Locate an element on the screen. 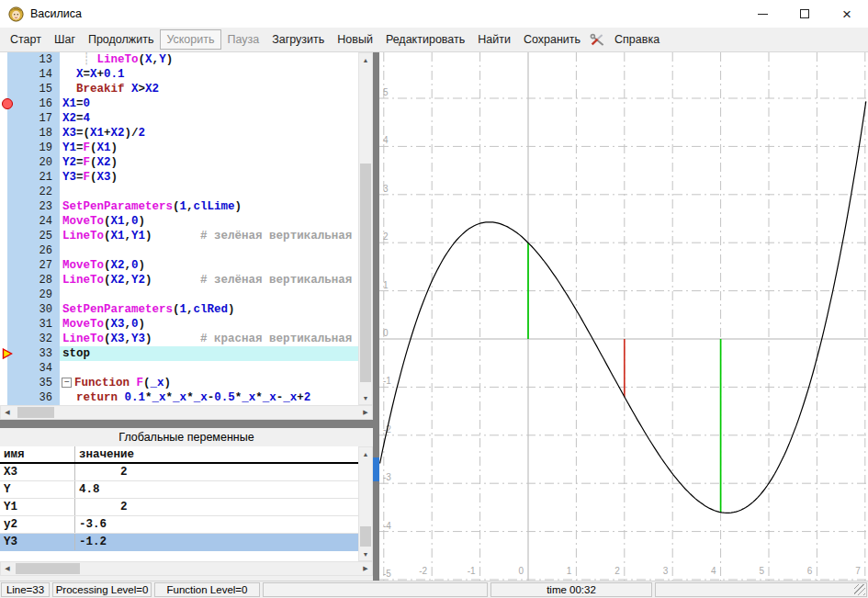 The height and width of the screenshot is (598, 868). variable-row-X3: X3 2 is located at coordinates (179, 472).